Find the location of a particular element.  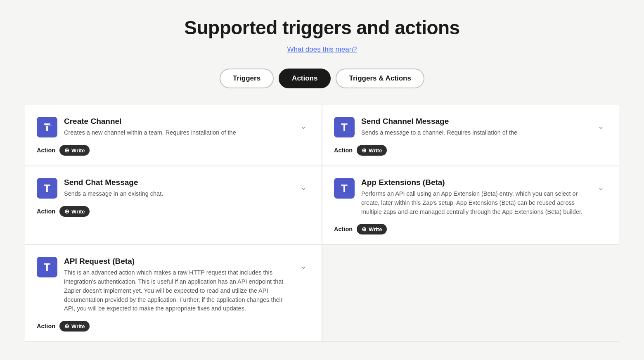

card-header: T Send Channel Message Sends a message t… is located at coordinates (471, 125).